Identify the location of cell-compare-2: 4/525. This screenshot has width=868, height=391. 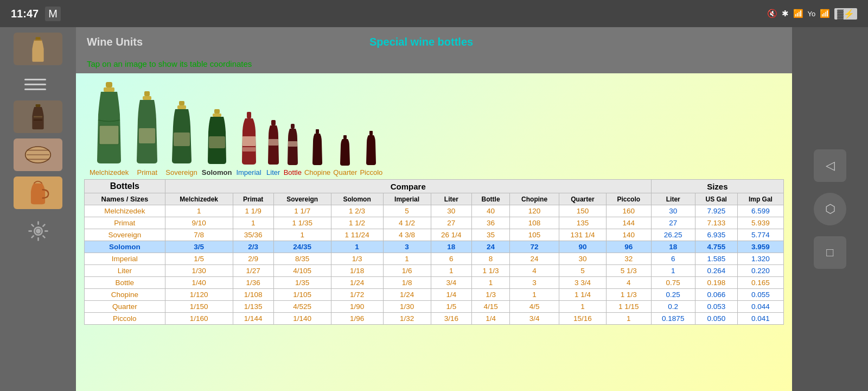
(302, 307).